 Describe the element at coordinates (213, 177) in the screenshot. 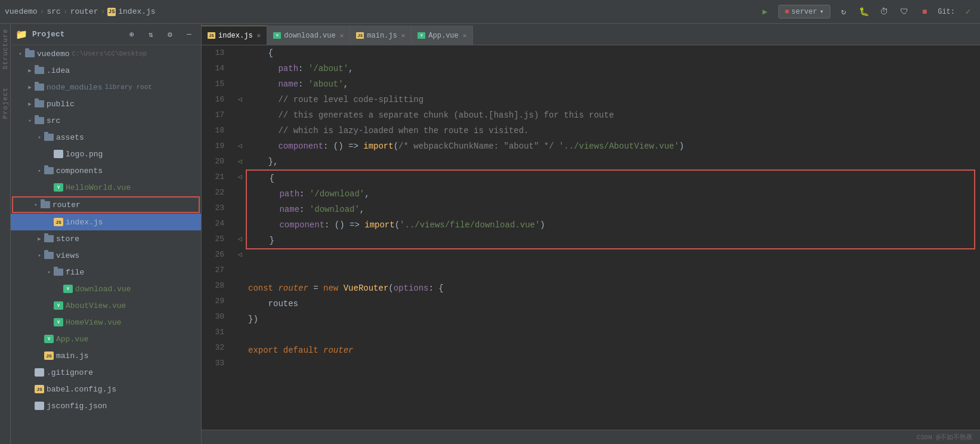

I see `ln-21: 21` at that location.